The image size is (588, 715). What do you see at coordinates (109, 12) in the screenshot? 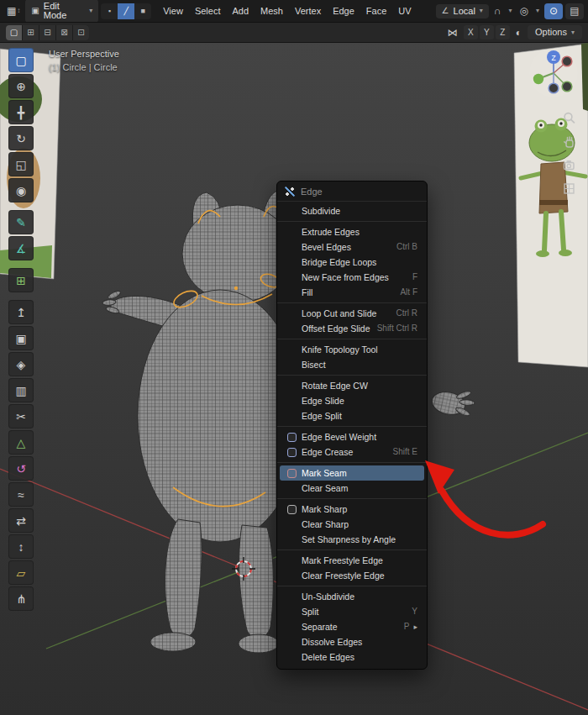
I see `select-mode-vertex: ▪` at bounding box center [109, 12].